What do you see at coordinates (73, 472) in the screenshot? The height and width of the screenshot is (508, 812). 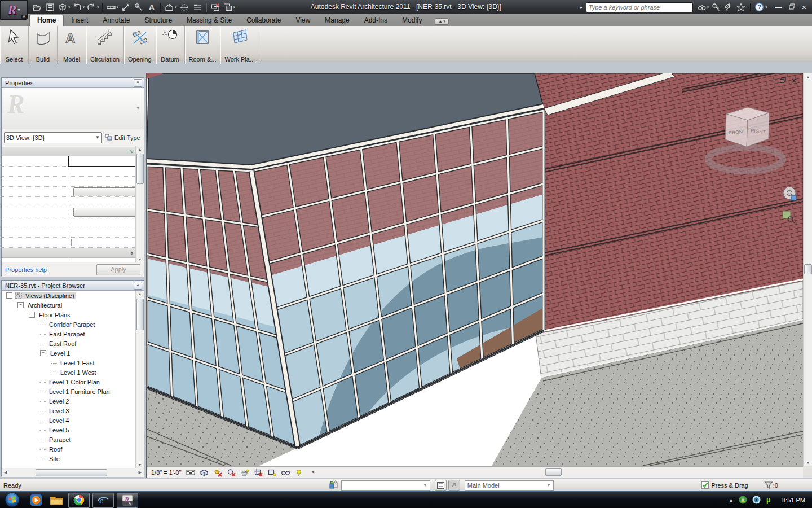 I see `browser-horizontal-scrollbar: ◀ ▶` at bounding box center [73, 472].